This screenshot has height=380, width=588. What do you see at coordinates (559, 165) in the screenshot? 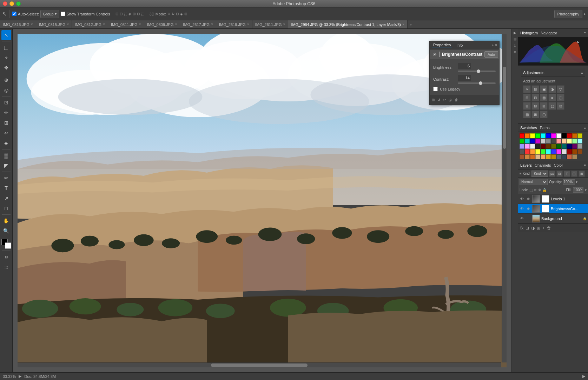
I see `color-tab: Color` at bounding box center [559, 165].